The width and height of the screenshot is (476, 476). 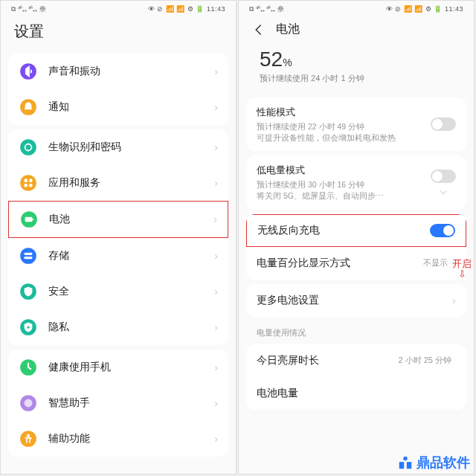 What do you see at coordinates (118, 147) in the screenshot?
I see `settings-row-2: 生物识别和密码›` at bounding box center [118, 147].